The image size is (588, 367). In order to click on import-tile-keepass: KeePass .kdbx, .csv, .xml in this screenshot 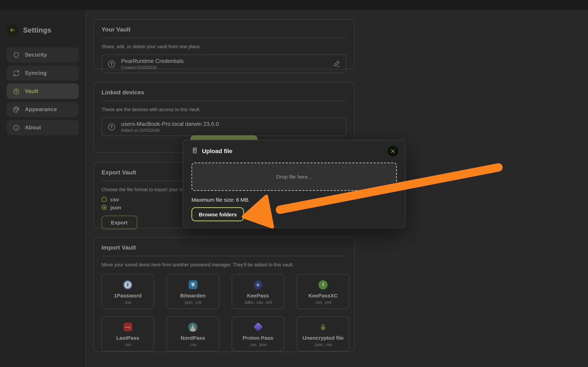, I will do `click(258, 292)`.